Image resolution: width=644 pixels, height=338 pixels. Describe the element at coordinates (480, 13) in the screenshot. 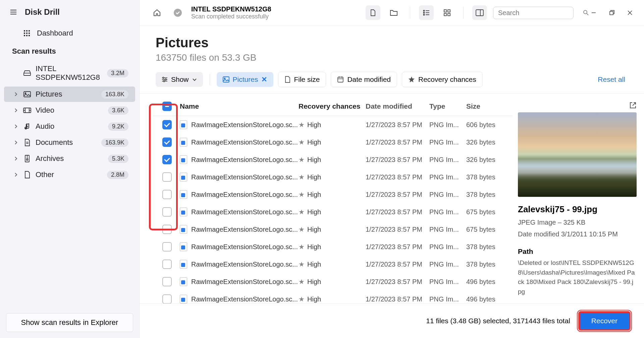

I see `toggle-preview-icon` at that location.